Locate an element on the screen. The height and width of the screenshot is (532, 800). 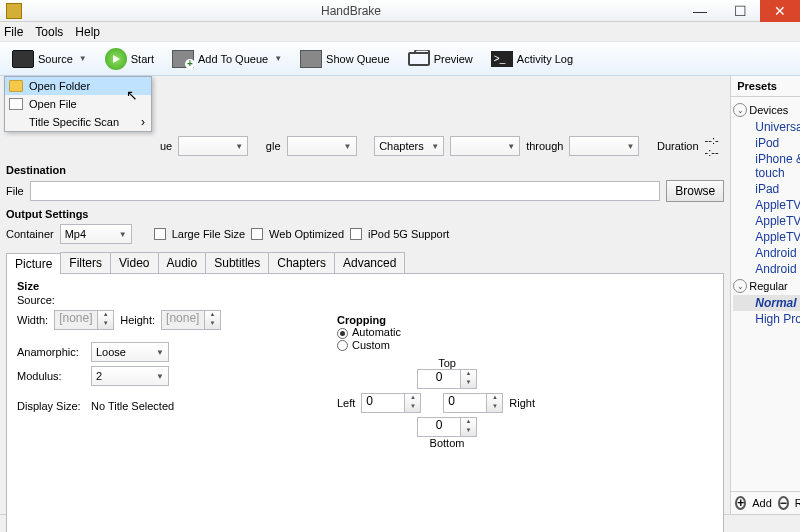
tab-picture: Picture is located at coordinates (34, 264).